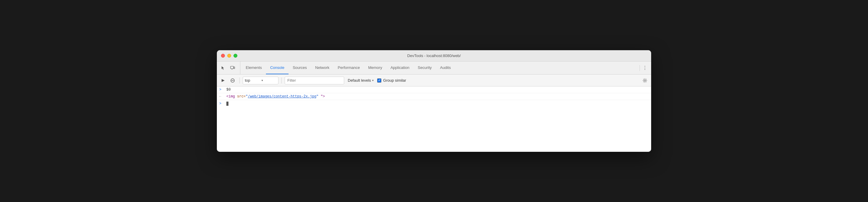 The width and height of the screenshot is (868, 202). Describe the element at coordinates (228, 90) in the screenshot. I see `console-value-1: $0` at that location.